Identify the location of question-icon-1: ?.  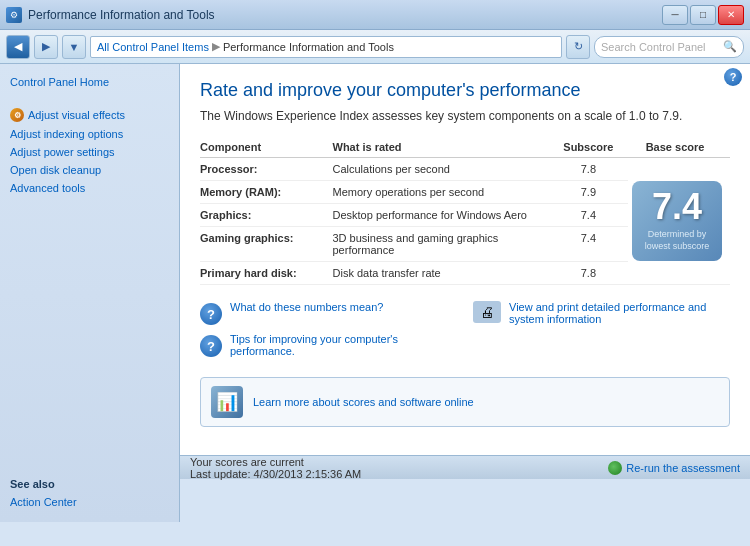
(211, 314).